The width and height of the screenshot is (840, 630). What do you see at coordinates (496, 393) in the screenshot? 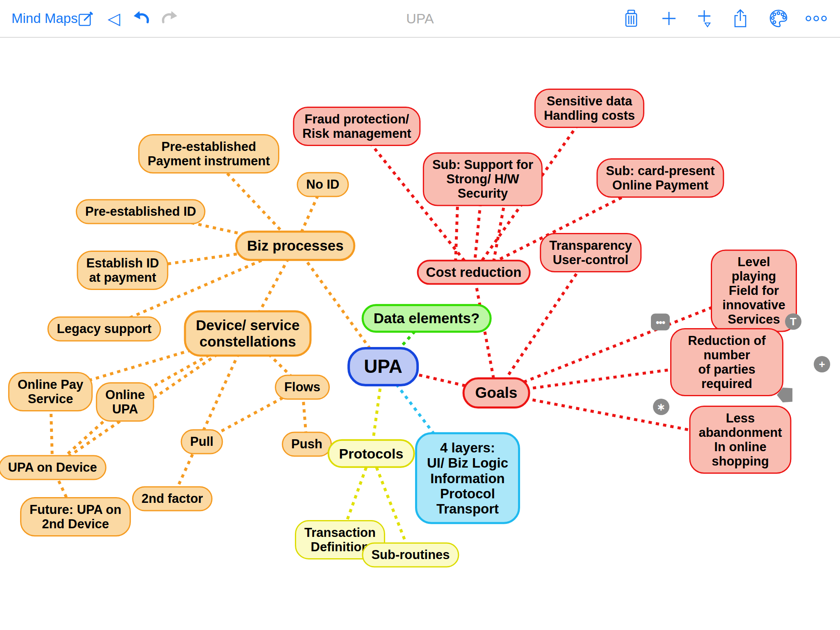
I see `node-goals: Goals` at bounding box center [496, 393].